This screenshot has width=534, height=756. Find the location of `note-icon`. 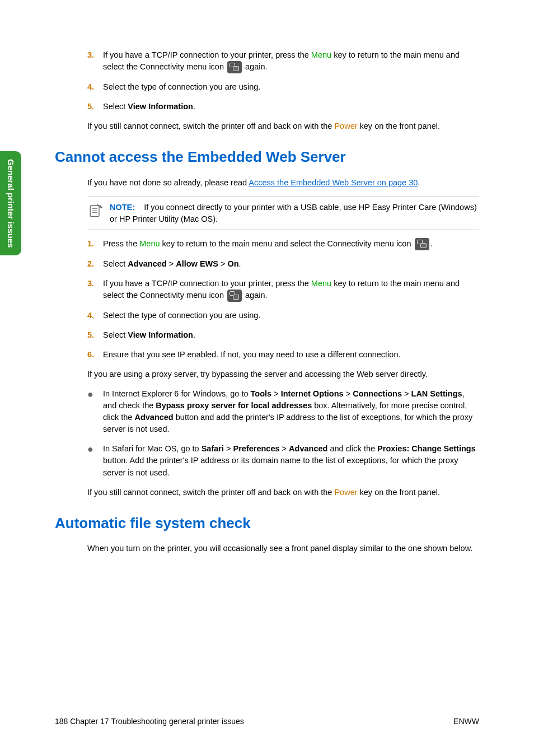

note-icon is located at coordinates (95, 211).